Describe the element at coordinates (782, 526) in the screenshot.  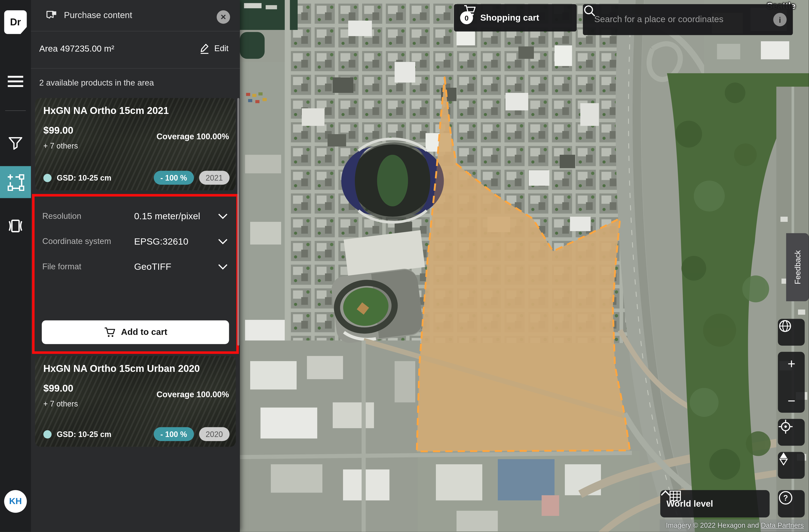
I see `data-partners-link: Data Partners` at that location.